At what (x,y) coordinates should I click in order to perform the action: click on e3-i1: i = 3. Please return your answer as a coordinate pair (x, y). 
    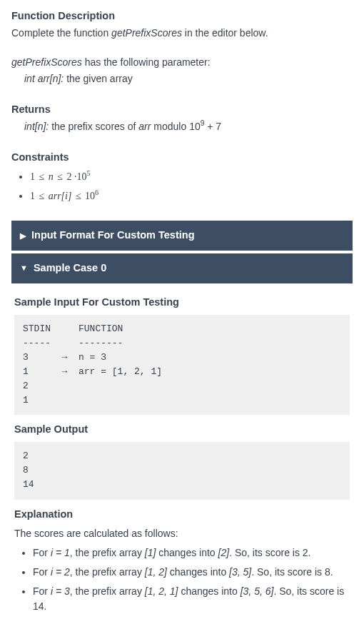
    Looking at the image, I should click on (60, 591).